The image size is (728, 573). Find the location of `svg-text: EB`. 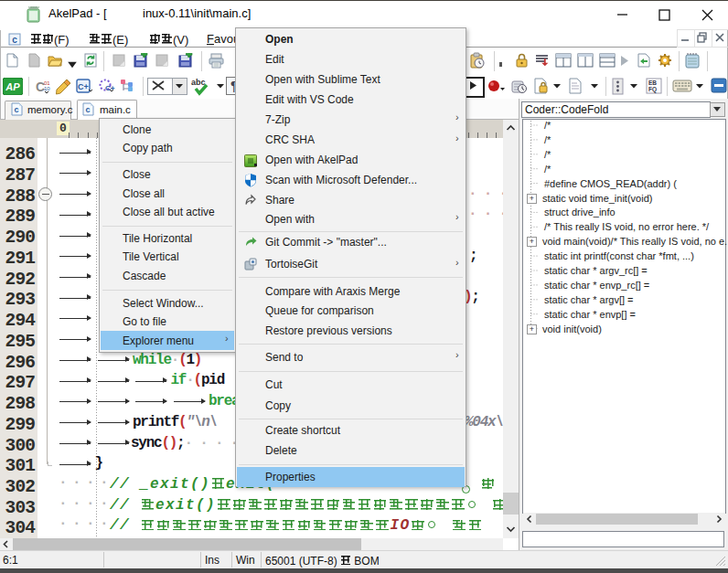

svg-text: EB is located at coordinates (653, 82).